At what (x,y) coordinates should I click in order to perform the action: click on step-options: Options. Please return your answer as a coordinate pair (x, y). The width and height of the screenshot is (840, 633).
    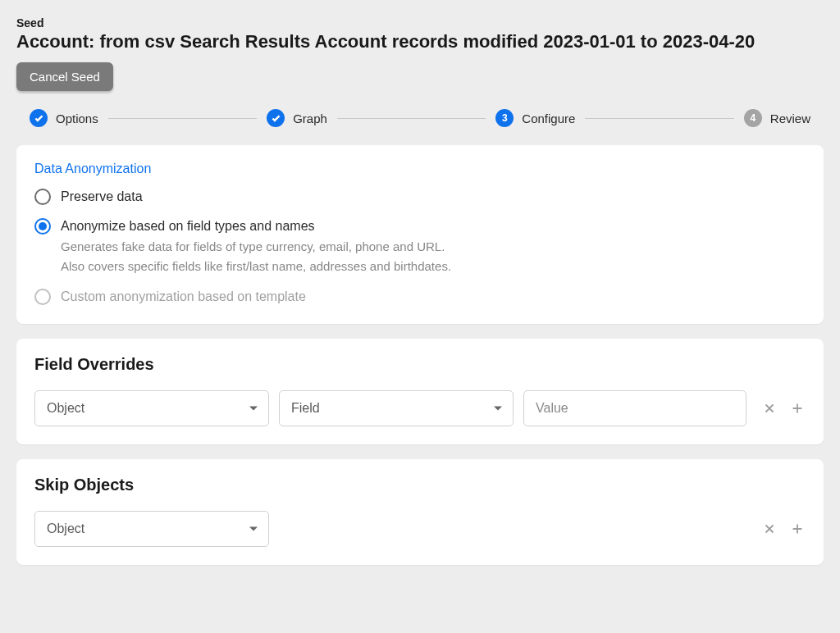
    Looking at the image, I should click on (64, 118).